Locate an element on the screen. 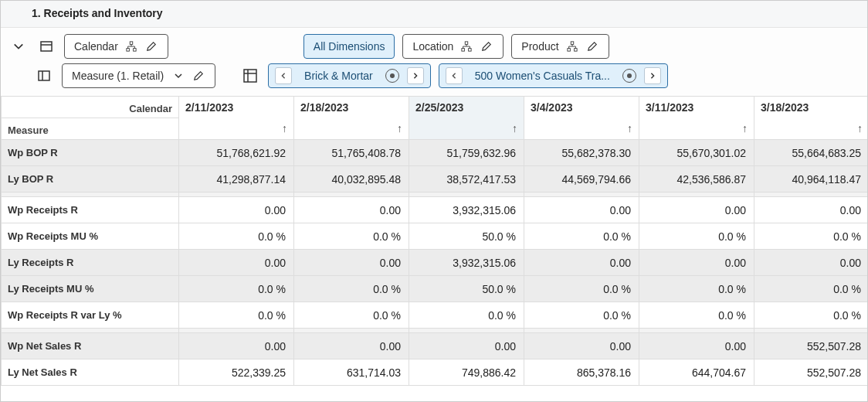 Image resolution: width=868 pixels, height=402 pixels. product-next-button is located at coordinates (653, 76).